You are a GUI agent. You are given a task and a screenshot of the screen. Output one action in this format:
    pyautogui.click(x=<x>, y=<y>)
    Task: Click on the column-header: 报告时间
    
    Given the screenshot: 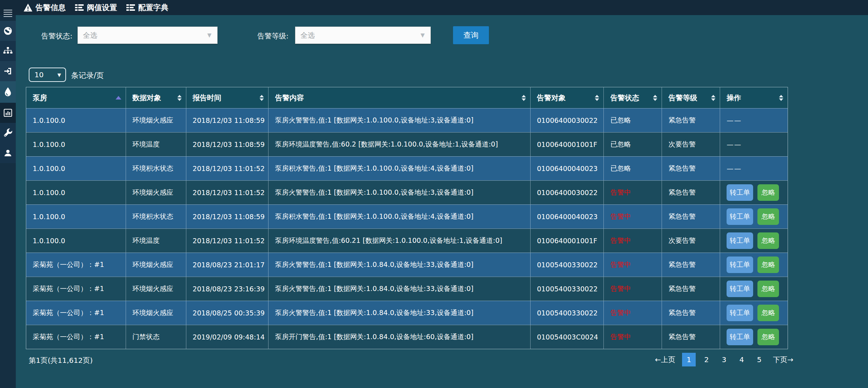 What is the action you would take?
    pyautogui.click(x=228, y=98)
    